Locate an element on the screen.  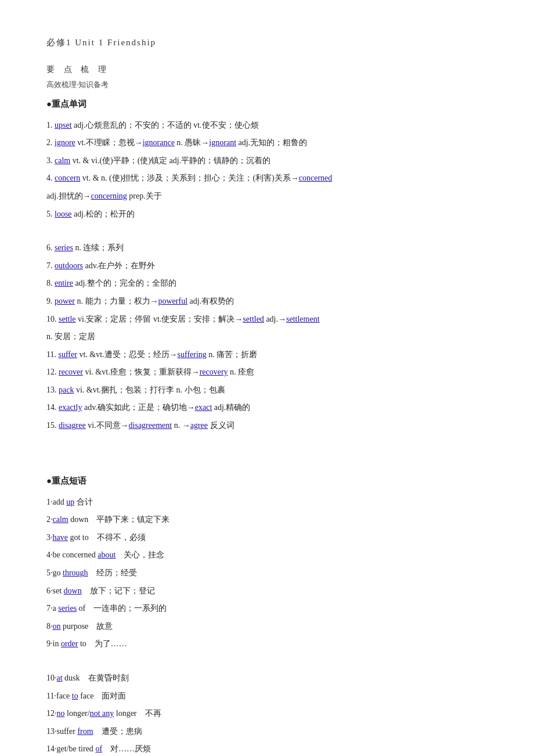
item-num: 7. is located at coordinates (50, 266).